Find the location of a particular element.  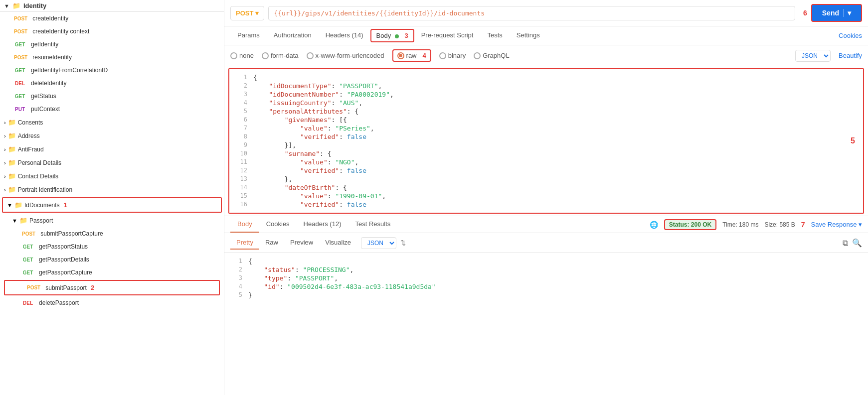

sidebar-section-address: › 📁 Address is located at coordinates (112, 135).